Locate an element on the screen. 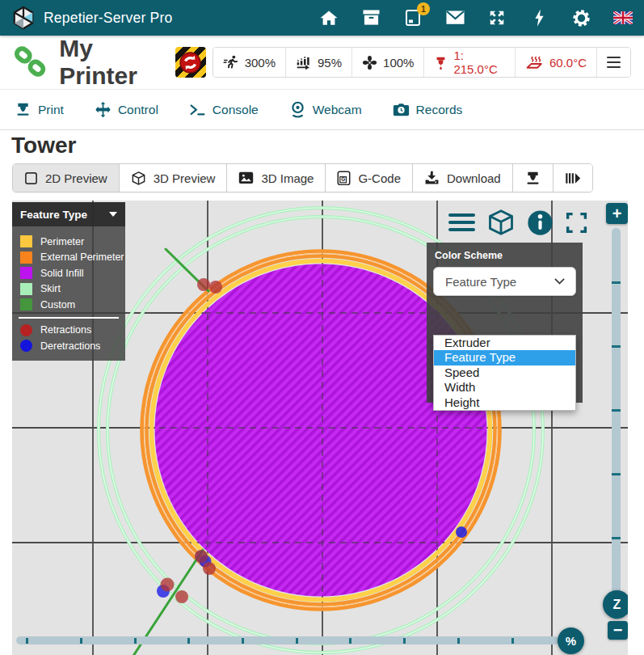 This screenshot has height=655, width=644. zoom-out-button: − is located at coordinates (617, 631).